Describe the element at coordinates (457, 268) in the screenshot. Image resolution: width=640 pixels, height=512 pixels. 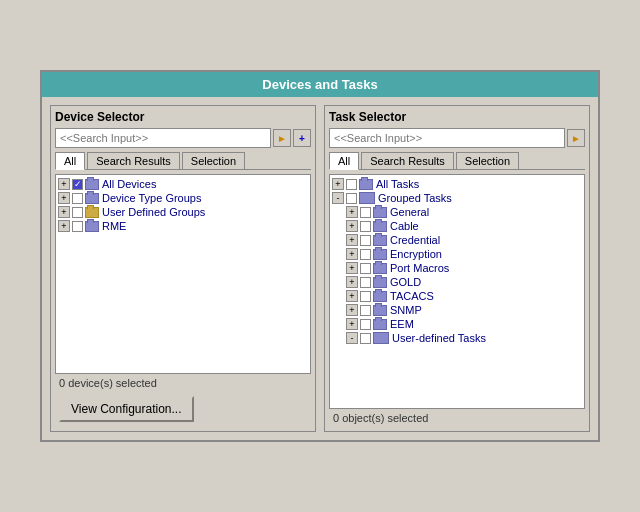
I see `tree-item-port-macros: + Port Macros` at that location.